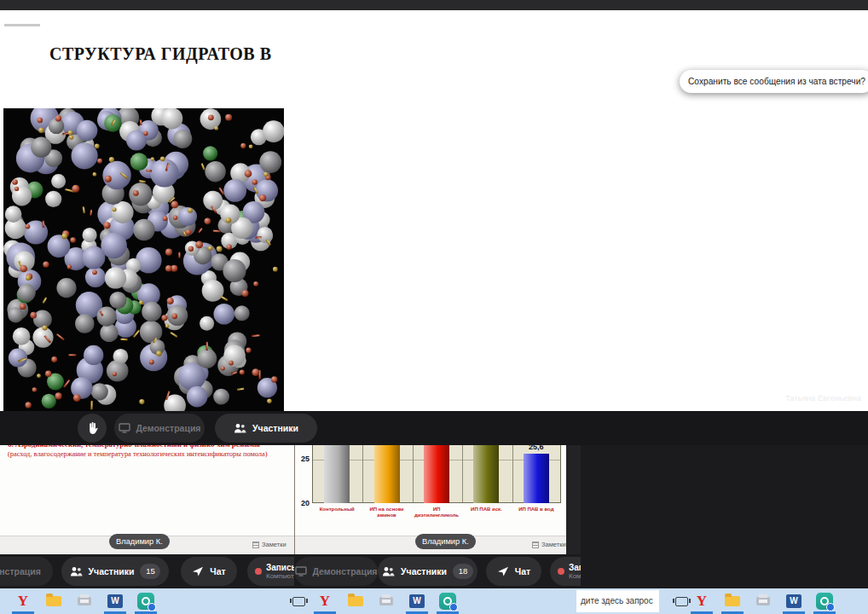 Image resolution: width=868 pixels, height=614 pixels. I want to click on call-toolbar-right: ДемонстрацияУчастники, so click(143, 428).